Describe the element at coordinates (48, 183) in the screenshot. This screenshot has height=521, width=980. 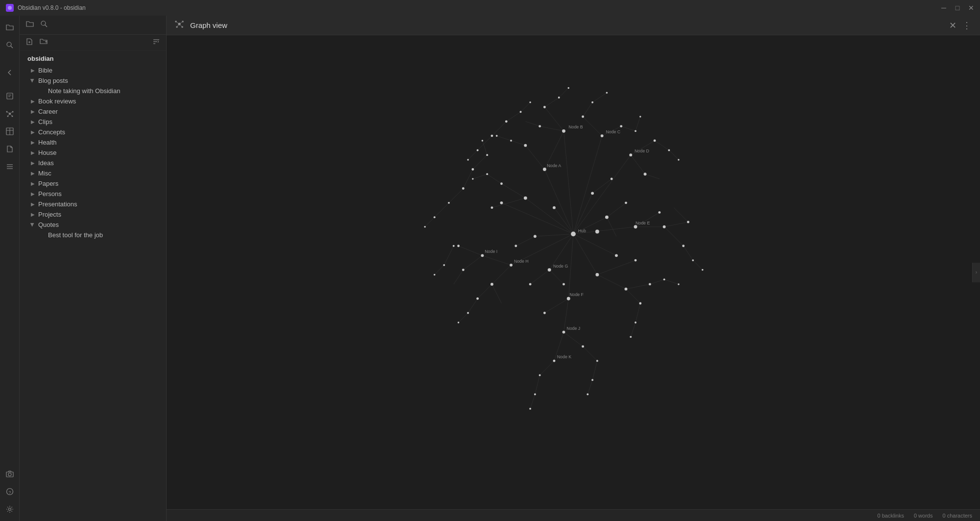
I see `label-papers: Papers` at that location.